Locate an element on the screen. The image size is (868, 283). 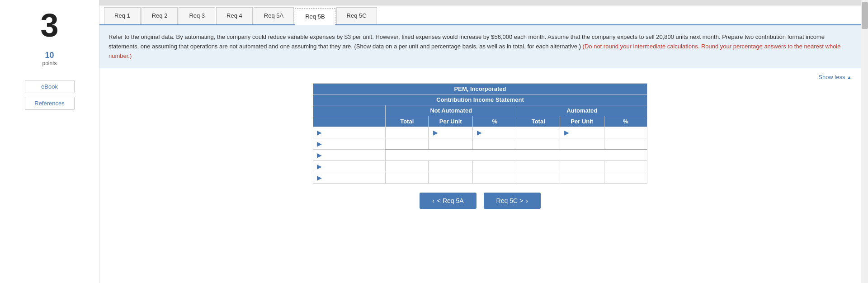
right-scrollbar is located at coordinates (864, 142).